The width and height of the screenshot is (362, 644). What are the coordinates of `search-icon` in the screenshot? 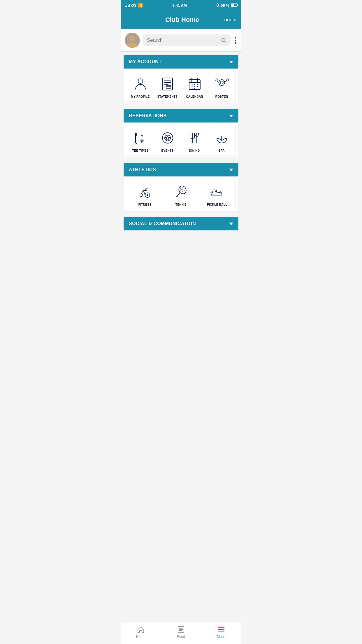 It's located at (224, 40).